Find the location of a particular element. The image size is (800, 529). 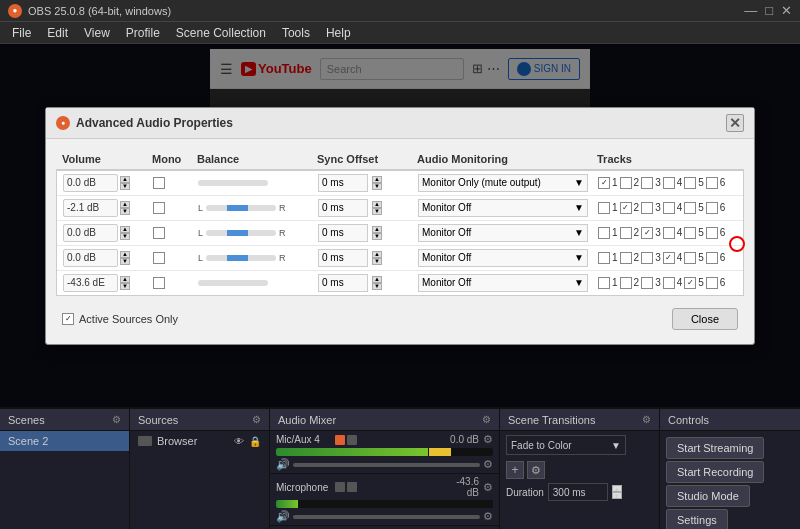

duration-input is located at coordinates (578, 492).